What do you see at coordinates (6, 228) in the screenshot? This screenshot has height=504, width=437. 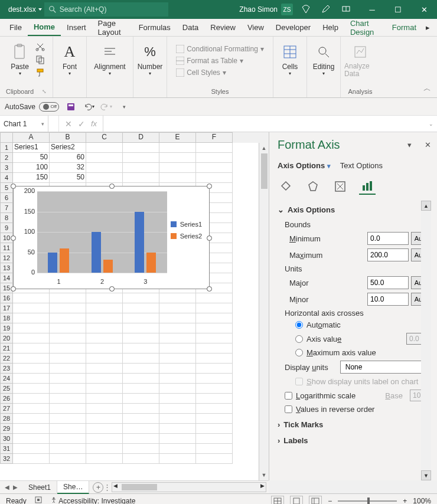 I see `row-header: 9` at bounding box center [6, 228].